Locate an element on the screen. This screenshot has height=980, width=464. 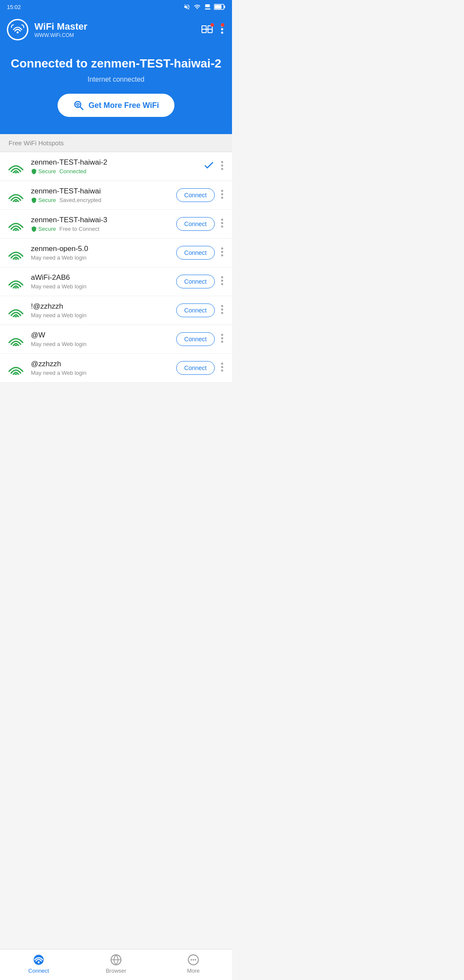
wifi-status-text: Free to Connect is located at coordinates (79, 229).